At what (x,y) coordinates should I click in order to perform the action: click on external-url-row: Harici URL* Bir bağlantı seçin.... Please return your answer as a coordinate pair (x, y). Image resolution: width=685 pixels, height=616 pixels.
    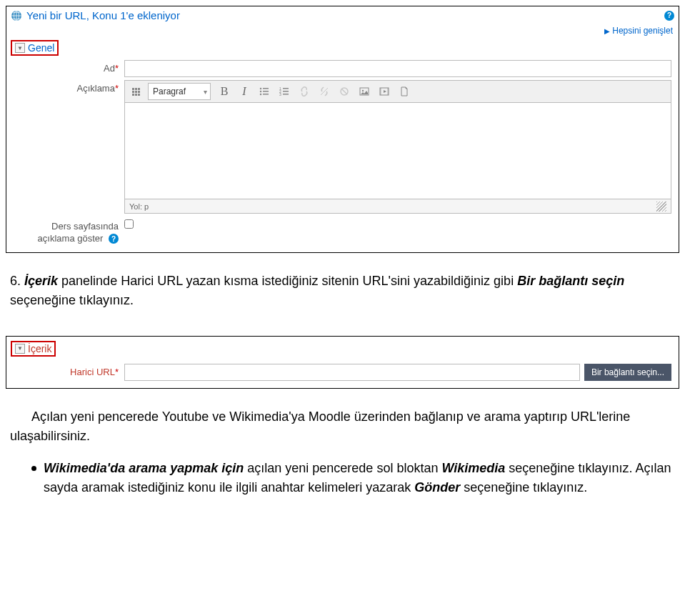
    Looking at the image, I should click on (343, 374).